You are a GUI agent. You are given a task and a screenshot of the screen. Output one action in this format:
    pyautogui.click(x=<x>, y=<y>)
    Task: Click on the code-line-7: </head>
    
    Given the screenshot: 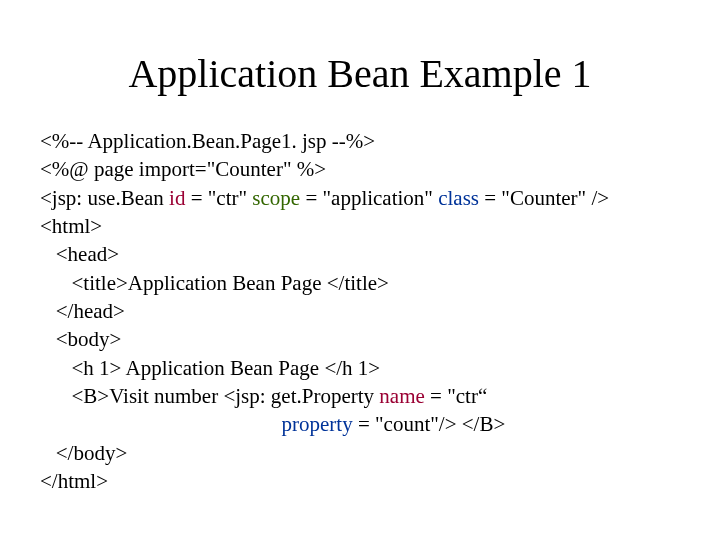 What is the action you would take?
    pyautogui.click(x=82, y=311)
    